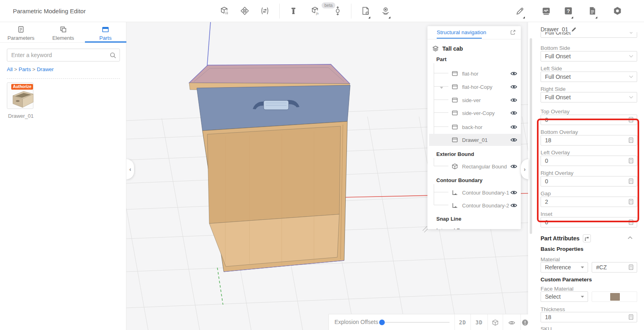 Image resolution: width=644 pixels, height=330 pixels. Describe the element at coordinates (589, 97) in the screenshot. I see `right-side-select: Full Onset` at that location.